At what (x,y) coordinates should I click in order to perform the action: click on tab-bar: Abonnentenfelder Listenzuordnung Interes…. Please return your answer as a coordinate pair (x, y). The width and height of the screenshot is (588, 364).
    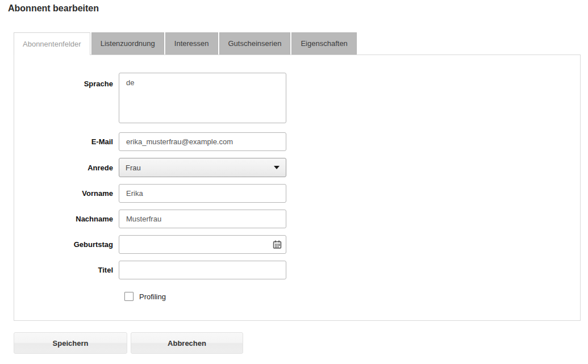
    Looking at the image, I should click on (186, 43).